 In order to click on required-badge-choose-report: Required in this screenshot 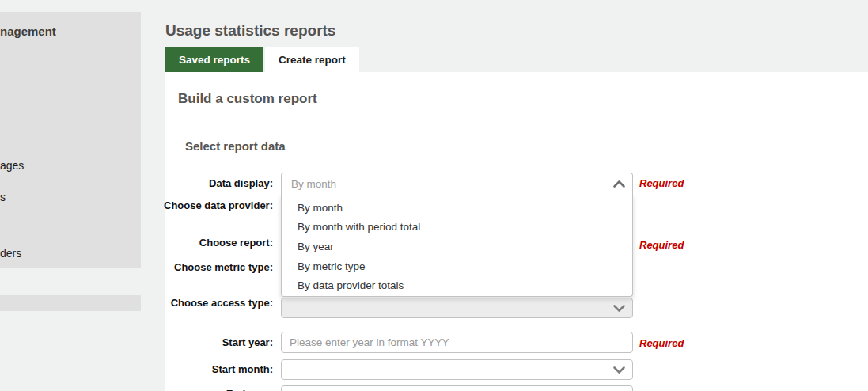, I will do `click(661, 245)`.